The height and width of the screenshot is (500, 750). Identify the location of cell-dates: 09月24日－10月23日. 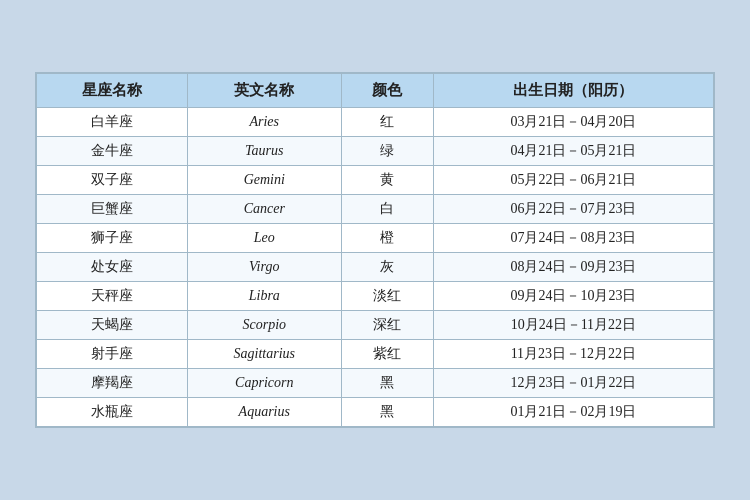
(573, 296).